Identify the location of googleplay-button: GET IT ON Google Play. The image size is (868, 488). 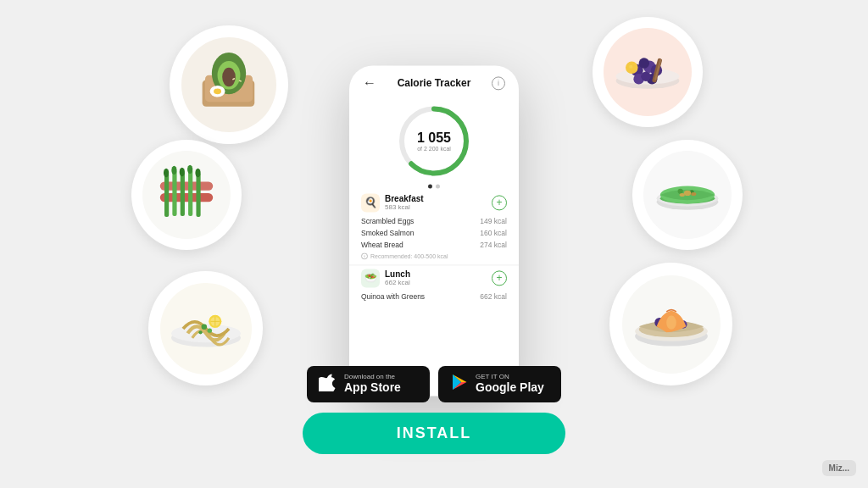
(500, 385).